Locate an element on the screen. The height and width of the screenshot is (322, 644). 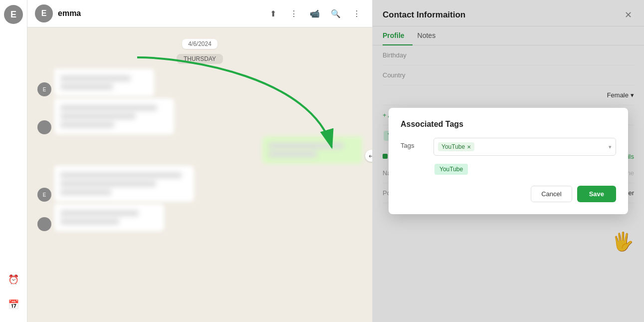
reply-icon: ↩ is located at coordinates (369, 156).